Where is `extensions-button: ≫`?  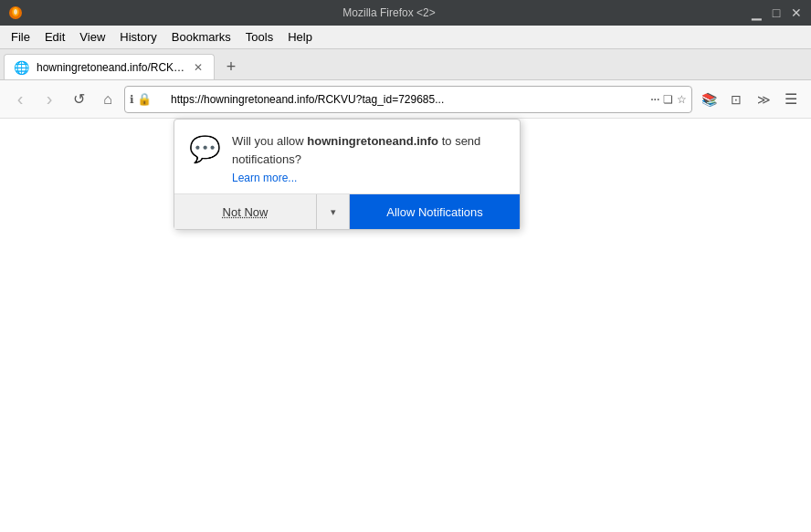
extensions-button: ≫ is located at coordinates (764, 99).